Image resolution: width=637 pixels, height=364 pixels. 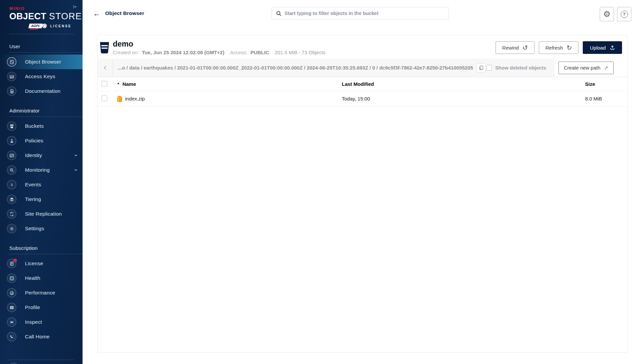 I want to click on row-checkbox, so click(x=105, y=98).